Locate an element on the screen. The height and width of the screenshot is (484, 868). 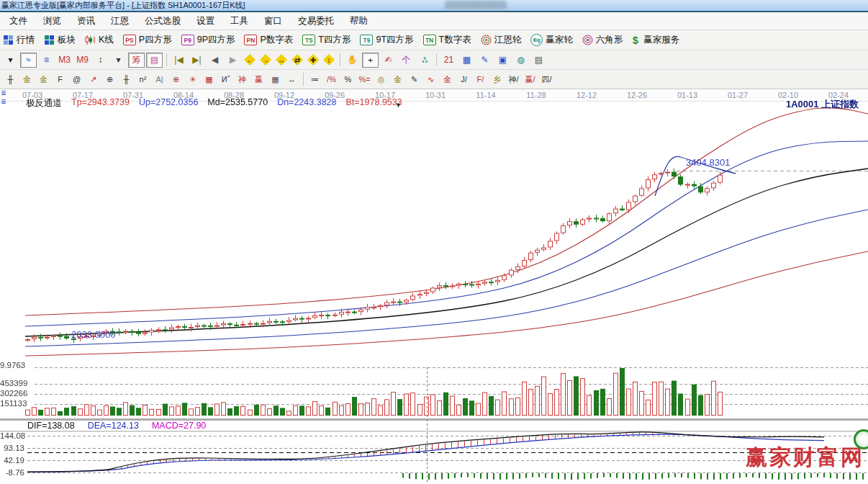
gann-ruler-icon: ╫ is located at coordinates (10, 79).